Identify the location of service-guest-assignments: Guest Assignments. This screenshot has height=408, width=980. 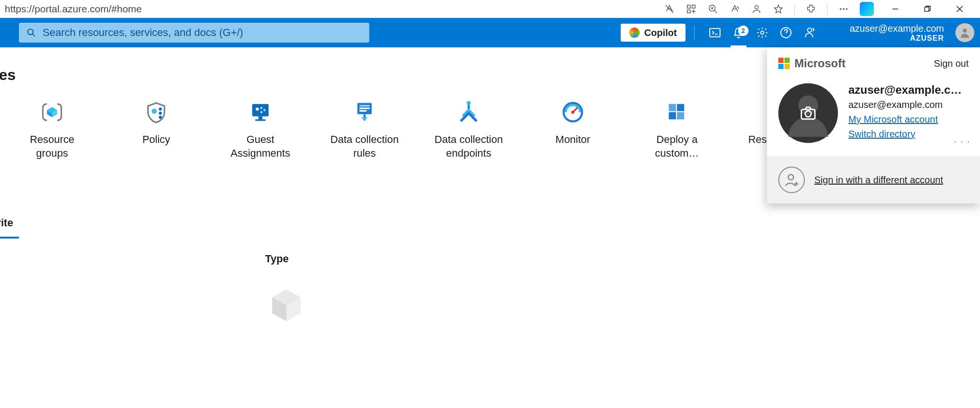
(260, 129).